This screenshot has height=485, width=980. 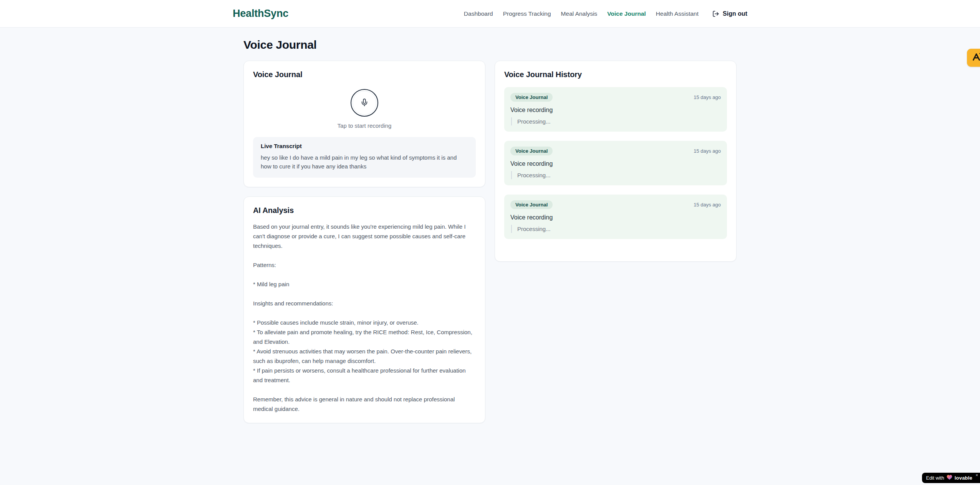 What do you see at coordinates (951, 478) in the screenshot?
I see `edit-with-lovable-badge: Edit with lovable ×` at bounding box center [951, 478].